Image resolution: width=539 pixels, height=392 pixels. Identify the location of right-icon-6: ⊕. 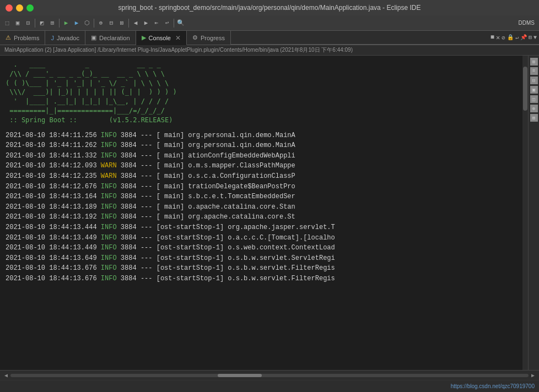
(534, 108).